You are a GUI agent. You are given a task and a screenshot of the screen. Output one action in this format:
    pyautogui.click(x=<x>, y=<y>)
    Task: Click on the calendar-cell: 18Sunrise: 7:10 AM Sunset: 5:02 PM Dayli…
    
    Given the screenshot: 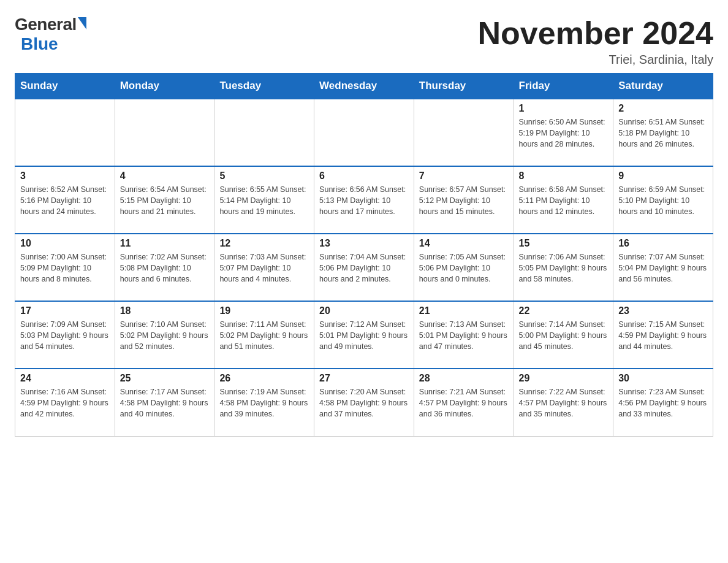 What is the action you would take?
    pyautogui.click(x=164, y=335)
    